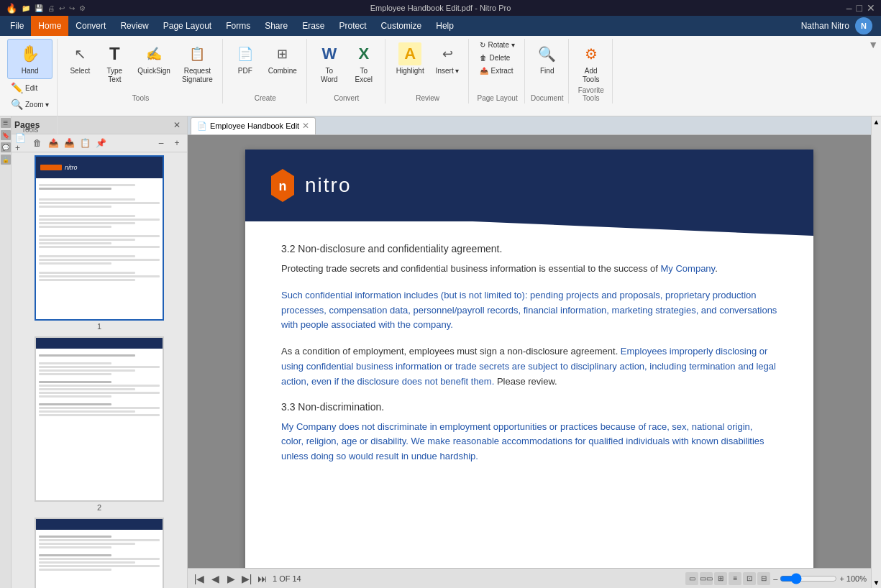 This screenshot has width=881, height=588. I want to click on view-fit-btn: ⊡, so click(749, 579).